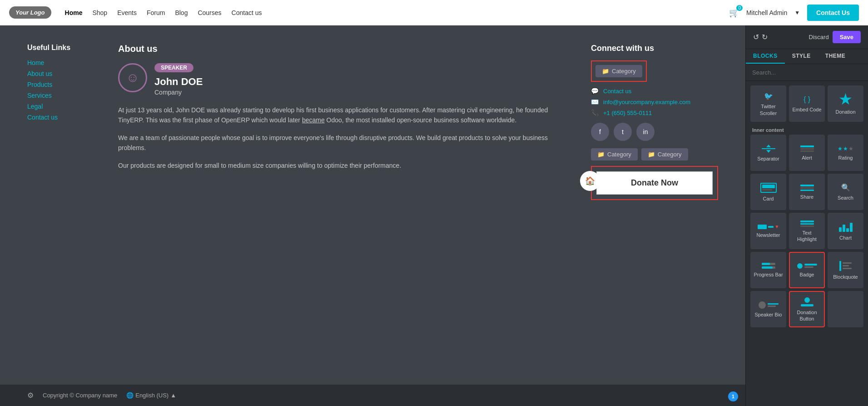  Describe the element at coordinates (247, 13) in the screenshot. I see `nav-contact: Contact us` at that location.